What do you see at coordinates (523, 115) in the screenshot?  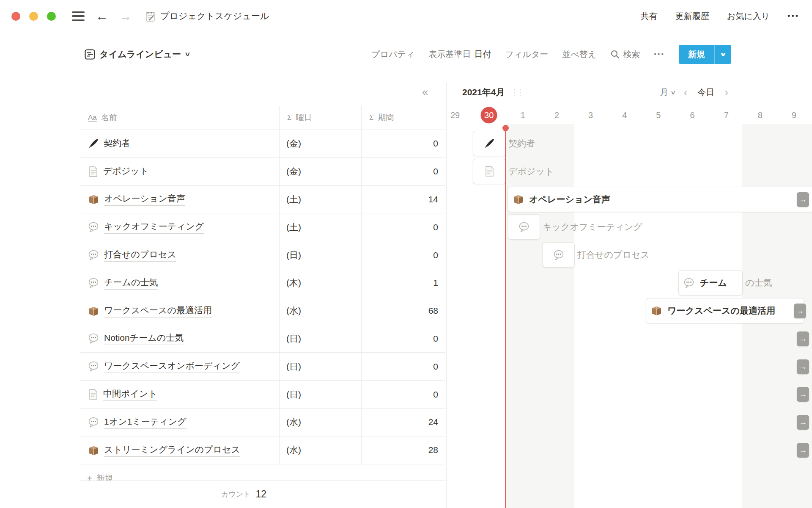 I see `date-cell: 1` at bounding box center [523, 115].